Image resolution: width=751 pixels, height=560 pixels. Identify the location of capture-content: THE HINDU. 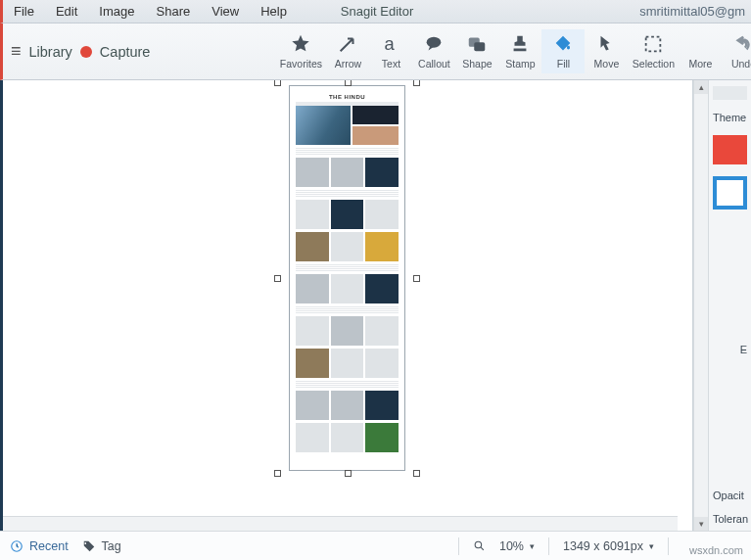
(347, 278).